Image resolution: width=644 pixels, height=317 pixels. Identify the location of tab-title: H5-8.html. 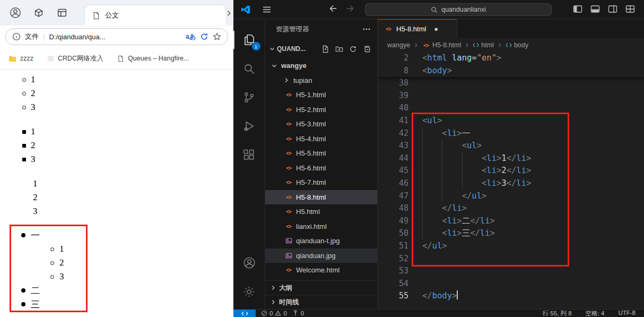
(411, 29).